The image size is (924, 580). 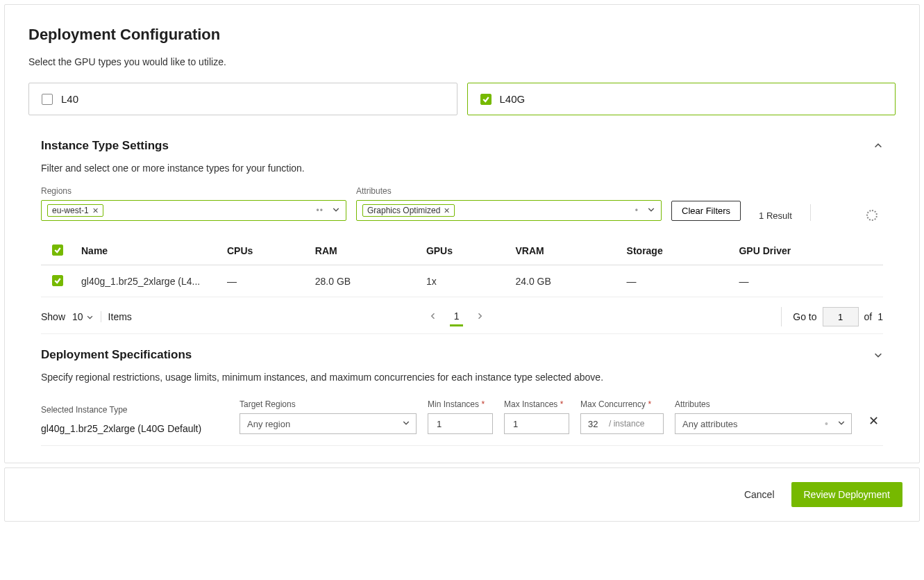 What do you see at coordinates (462, 168) in the screenshot?
I see `instance-settings-desc: Filter and select one or more instance t…` at bounding box center [462, 168].